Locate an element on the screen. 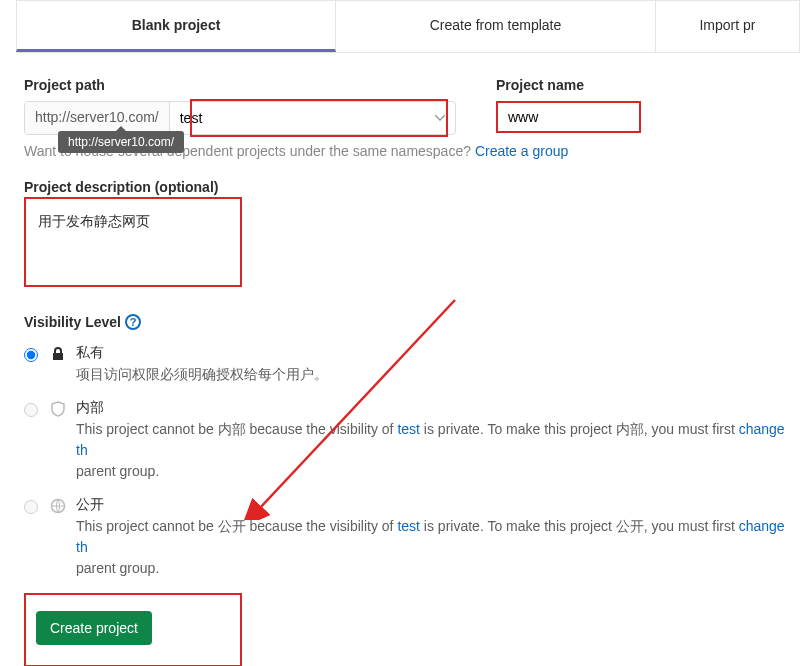 This screenshot has height=666, width=800. help-icon: ? is located at coordinates (133, 322).